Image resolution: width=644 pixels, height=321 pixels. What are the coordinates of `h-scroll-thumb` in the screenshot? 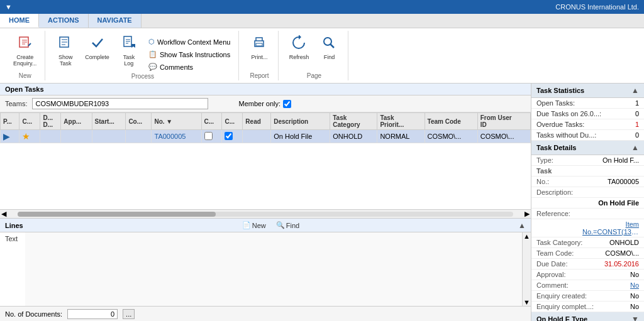 It's located at (117, 214).